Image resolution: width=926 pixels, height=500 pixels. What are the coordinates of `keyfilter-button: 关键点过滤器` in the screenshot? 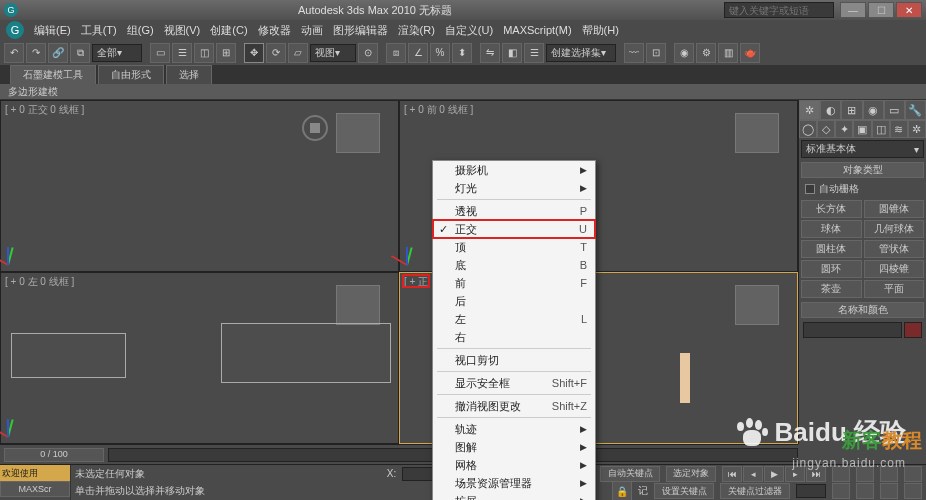 It's located at (755, 491).